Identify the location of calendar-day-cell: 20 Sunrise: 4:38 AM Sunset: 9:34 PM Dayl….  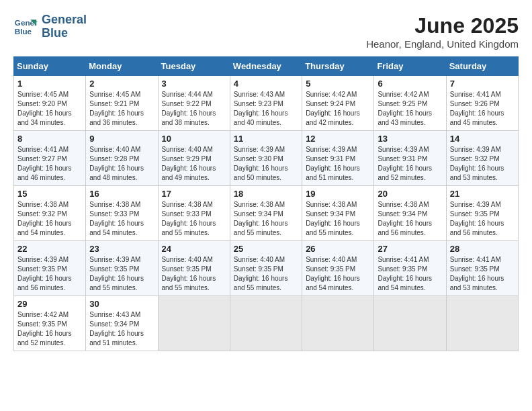
(410, 214).